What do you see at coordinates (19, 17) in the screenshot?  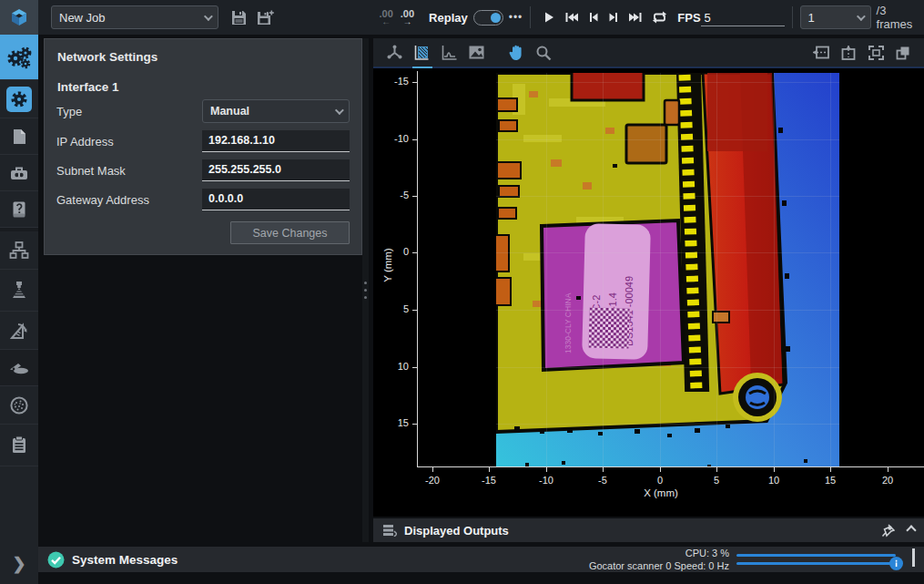 I see `app-logo` at bounding box center [19, 17].